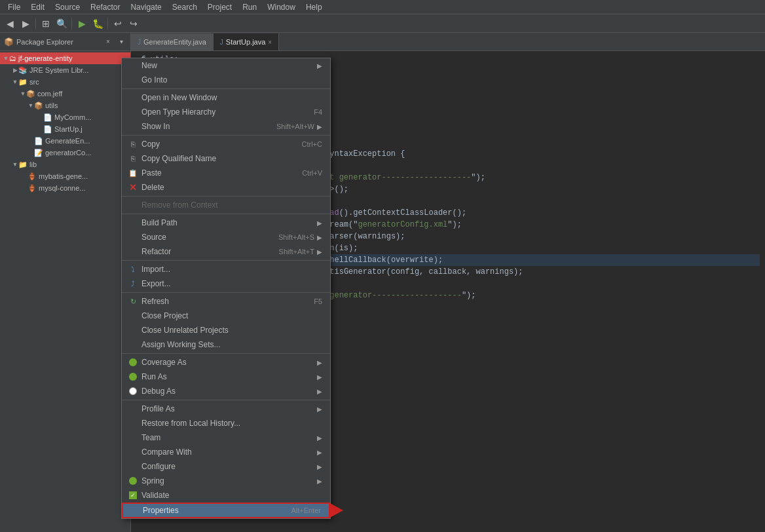 This screenshot has height=532, width=765. Describe the element at coordinates (65, 141) in the screenshot. I see `tree-item-generatee: ▶ 📄 GenerateEn...` at that location.